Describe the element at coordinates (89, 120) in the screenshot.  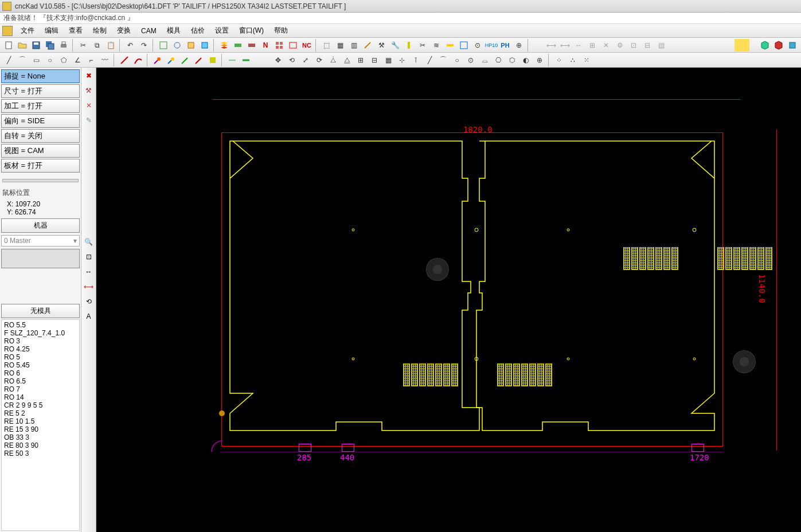
I see `vtool-edit-icon: ✎` at that location.